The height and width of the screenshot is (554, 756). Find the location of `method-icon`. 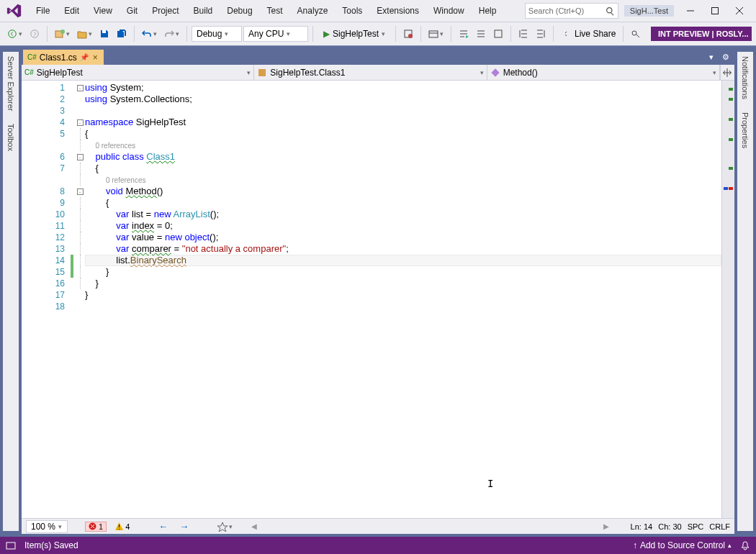

method-icon is located at coordinates (495, 73).